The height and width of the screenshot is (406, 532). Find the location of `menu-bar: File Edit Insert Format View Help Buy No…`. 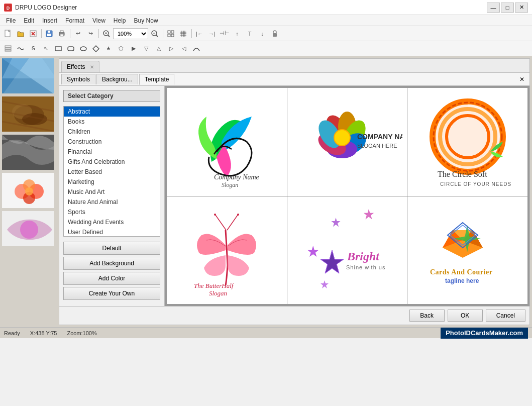

menu-bar: File Edit Insert Format View Help Buy No… is located at coordinates (266, 21).